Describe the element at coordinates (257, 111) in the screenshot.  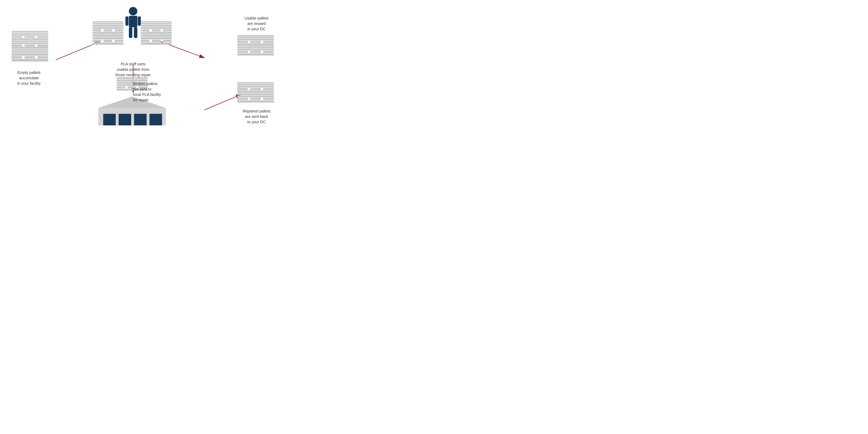
I see `repaired-line1: Repaired pallets` at that location.